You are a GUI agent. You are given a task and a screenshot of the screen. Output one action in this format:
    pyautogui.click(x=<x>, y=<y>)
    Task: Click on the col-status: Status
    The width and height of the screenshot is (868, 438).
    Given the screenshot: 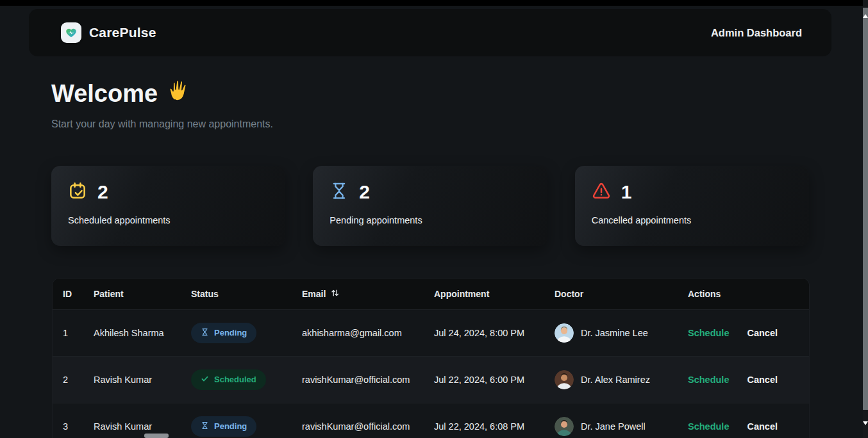 What is the action you would take?
    pyautogui.click(x=246, y=294)
    